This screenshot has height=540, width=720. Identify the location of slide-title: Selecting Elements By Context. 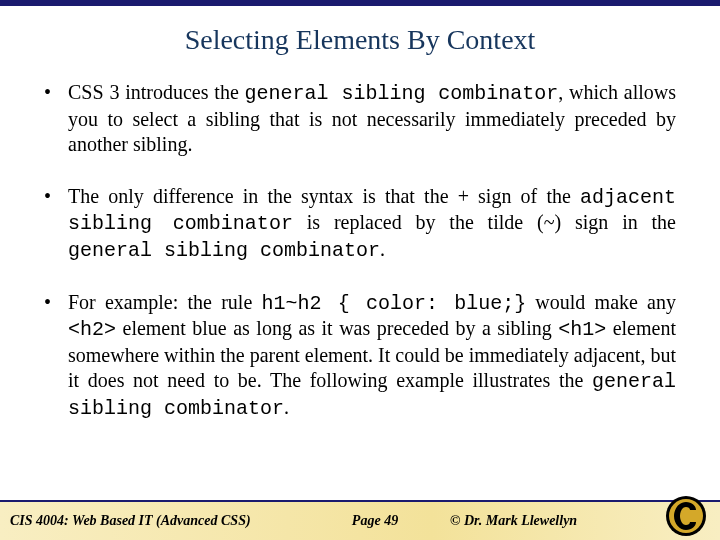
(360, 40).